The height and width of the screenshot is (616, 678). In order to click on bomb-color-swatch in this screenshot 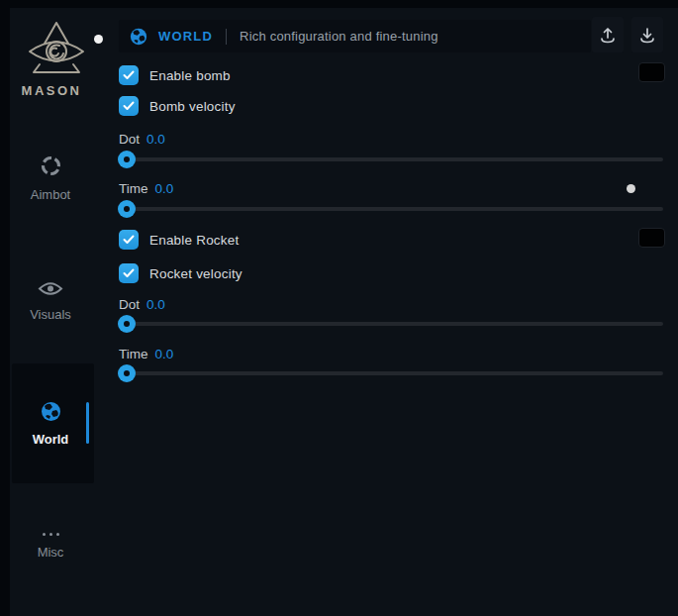, I will do `click(651, 72)`.